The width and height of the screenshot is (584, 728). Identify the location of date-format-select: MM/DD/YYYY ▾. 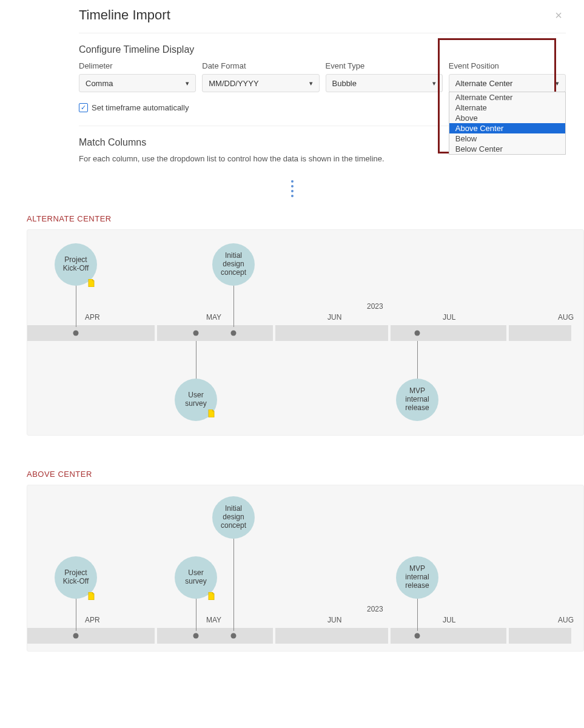
(261, 83).